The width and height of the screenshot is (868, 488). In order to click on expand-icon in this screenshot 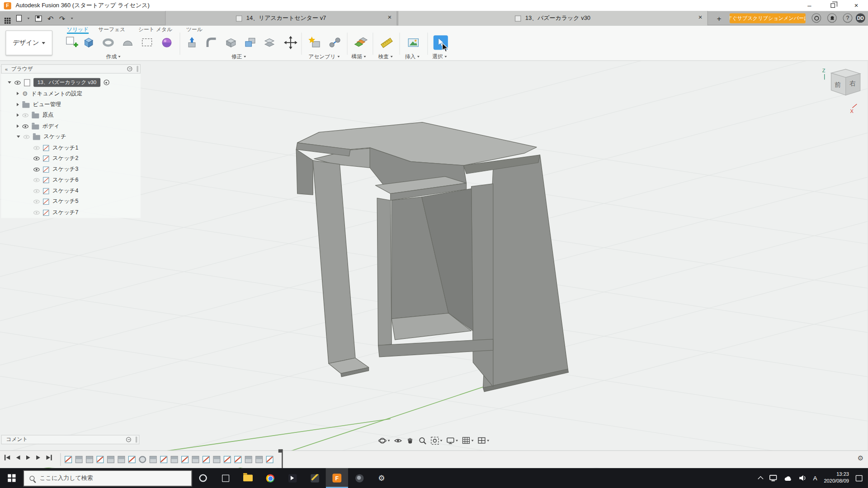, I will do `click(9, 82)`.